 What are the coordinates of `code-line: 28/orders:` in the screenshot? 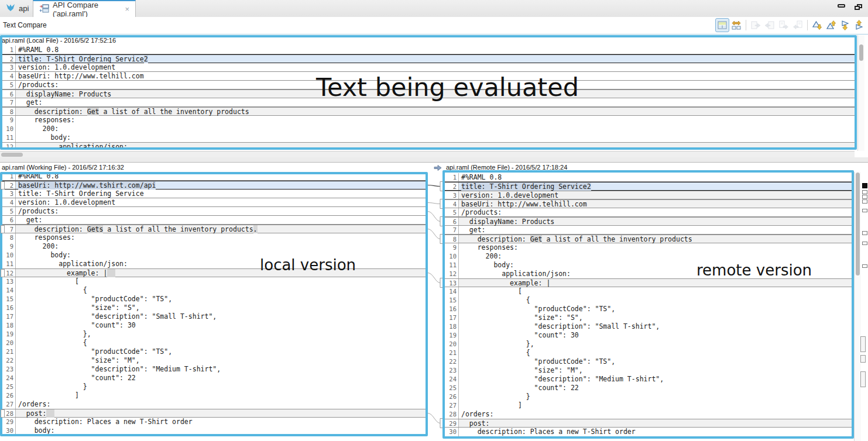 It's located at (649, 414).